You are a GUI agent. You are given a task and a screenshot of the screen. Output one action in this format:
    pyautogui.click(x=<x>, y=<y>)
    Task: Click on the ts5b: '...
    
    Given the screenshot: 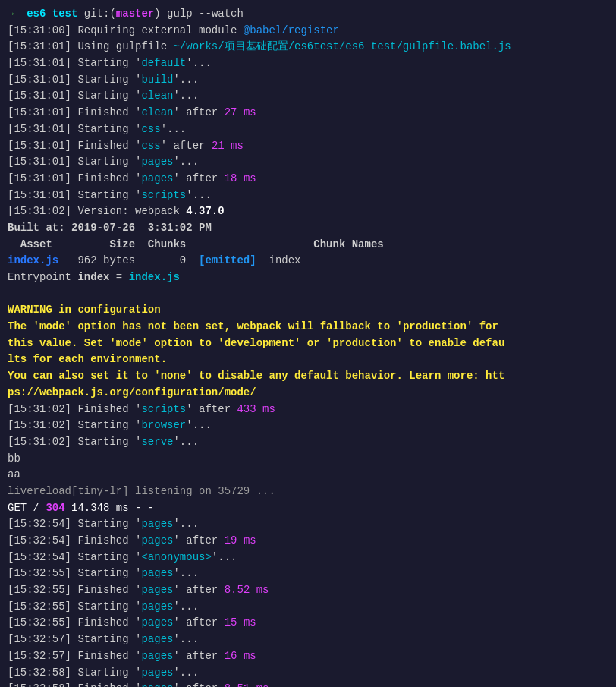 What is the action you would take?
    pyautogui.click(x=186, y=96)
    